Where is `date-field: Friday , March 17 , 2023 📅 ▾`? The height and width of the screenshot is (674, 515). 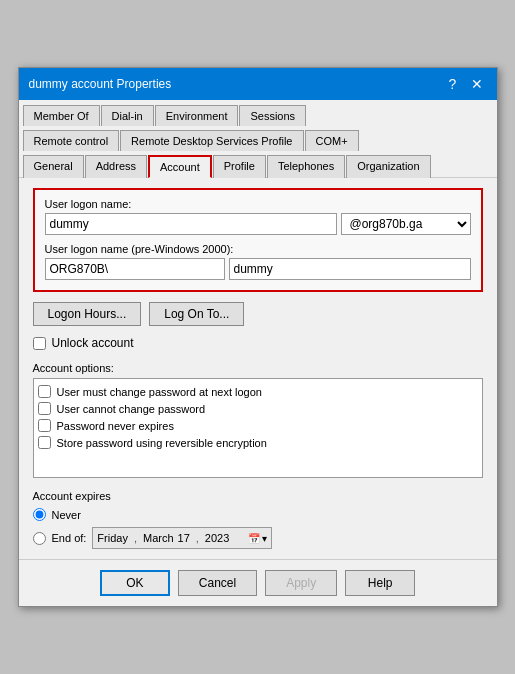 date-field: Friday , March 17 , 2023 📅 ▾ is located at coordinates (182, 538).